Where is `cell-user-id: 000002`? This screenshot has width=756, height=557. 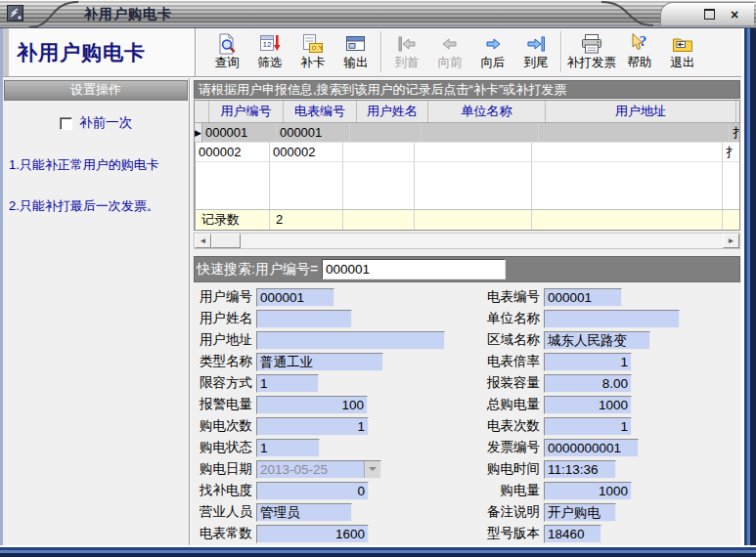
cell-user-id: 000002 is located at coordinates (233, 152).